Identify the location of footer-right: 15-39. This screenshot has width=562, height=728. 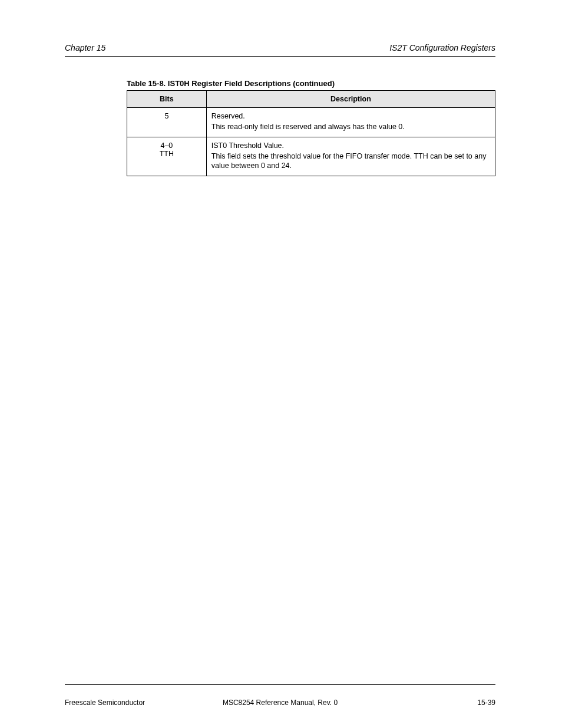
(487, 703).